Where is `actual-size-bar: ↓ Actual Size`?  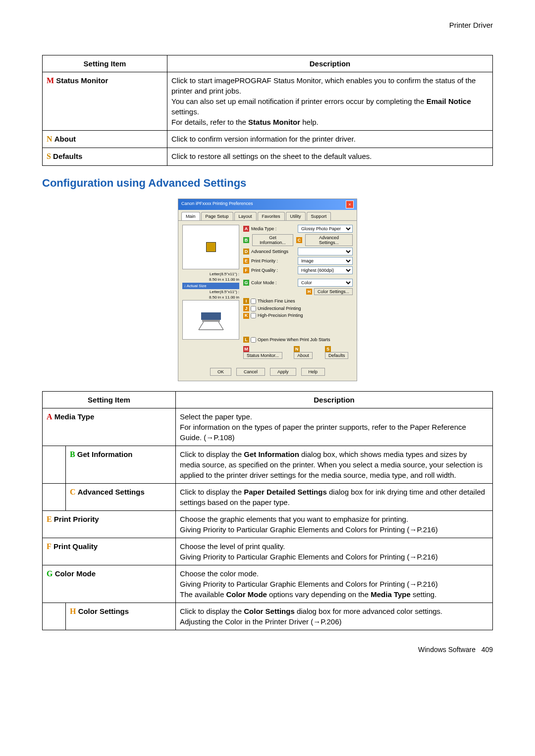
actual-size-bar: ↓ Actual Size is located at coordinates (211, 286).